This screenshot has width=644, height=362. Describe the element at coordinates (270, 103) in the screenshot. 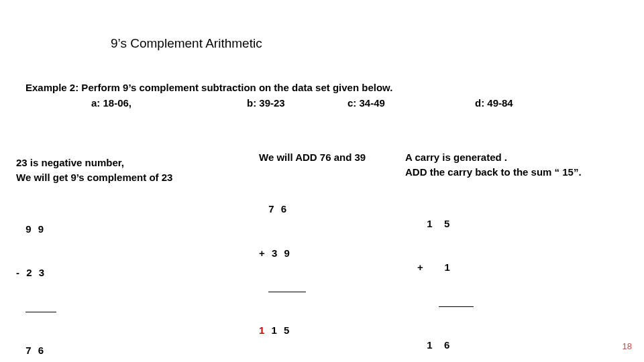

I see `cases-row: a: 18-06, b: 39-23 c: 34-49 d: 49-84` at that location.